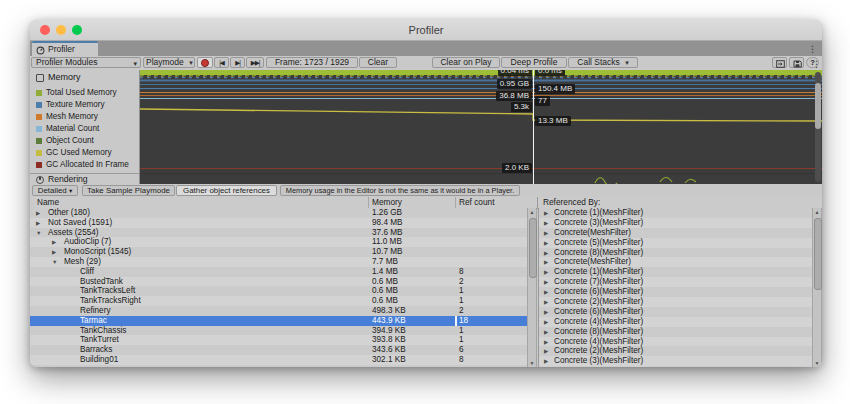 The image size is (850, 404). What do you see at coordinates (818, 254) in the screenshot?
I see `referenced-by-scrollbar-thumb` at bounding box center [818, 254].